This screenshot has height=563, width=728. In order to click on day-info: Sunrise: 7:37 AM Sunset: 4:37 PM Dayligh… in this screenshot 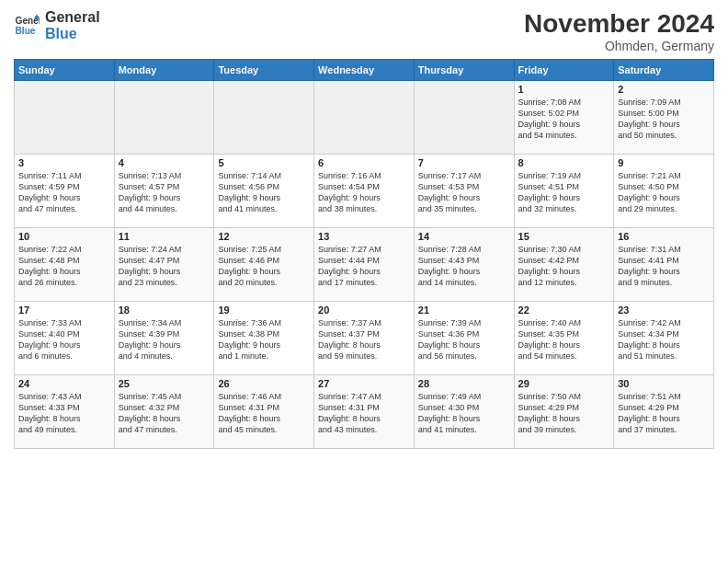, I will do `click(364, 340)`.